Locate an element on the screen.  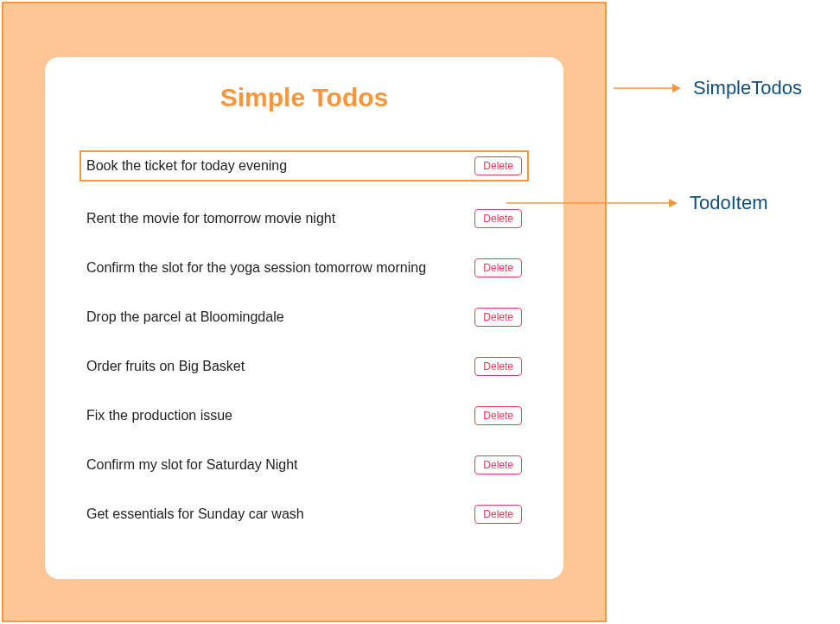
todo-item: Rent the movie for tomorrow movie nightD… is located at coordinates (304, 219).